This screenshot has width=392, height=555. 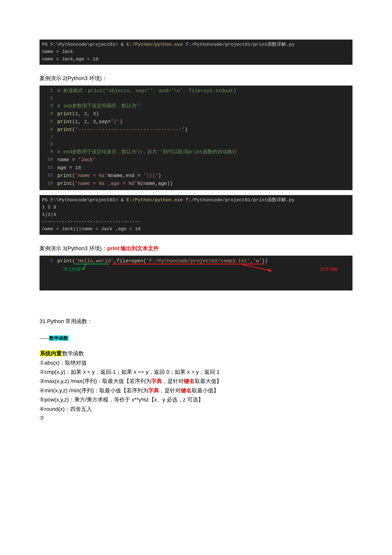 What do you see at coordinates (147, 152) in the screenshot?
I see `code-comment: # end参数用于设定结束符，默认为\n，设为''则可以取消print函数的自动…` at bounding box center [147, 152].